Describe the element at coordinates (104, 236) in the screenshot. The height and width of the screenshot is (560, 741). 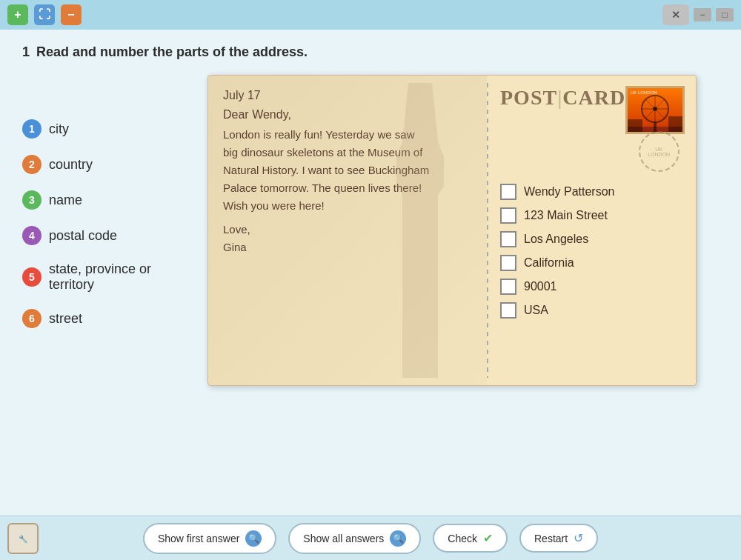
I see `label-item-4: 4 postal code` at that location.